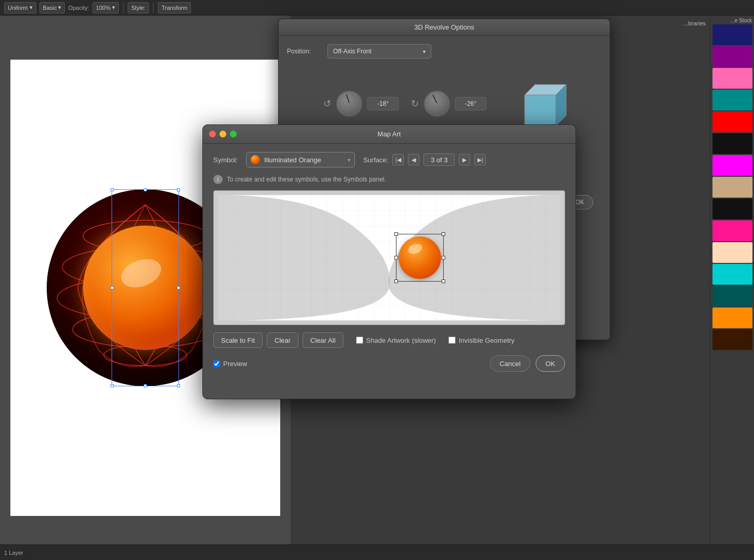  Describe the element at coordinates (396, 258) in the screenshot. I see `sel-handle-ml` at that location.